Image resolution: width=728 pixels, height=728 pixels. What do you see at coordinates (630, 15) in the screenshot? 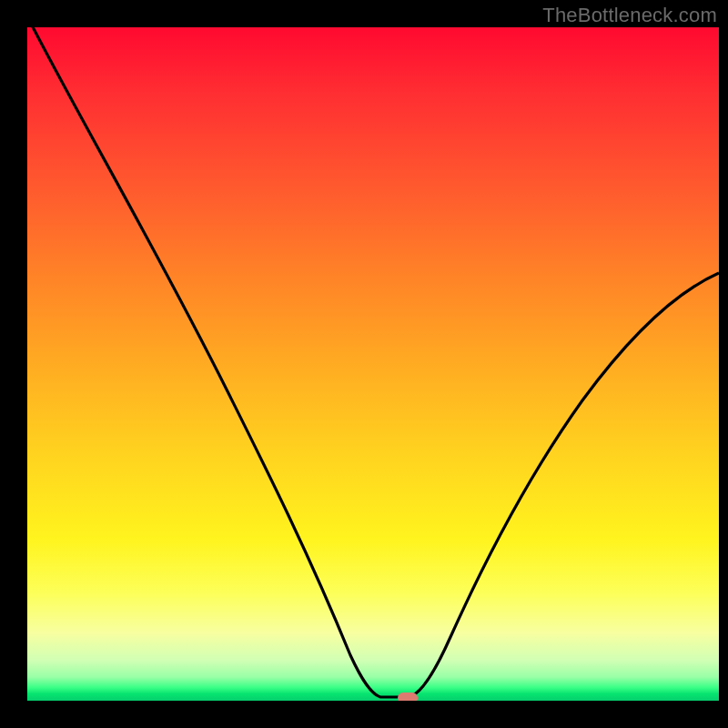
I see `watermark-text: TheBottleneck.com` at bounding box center [630, 15].